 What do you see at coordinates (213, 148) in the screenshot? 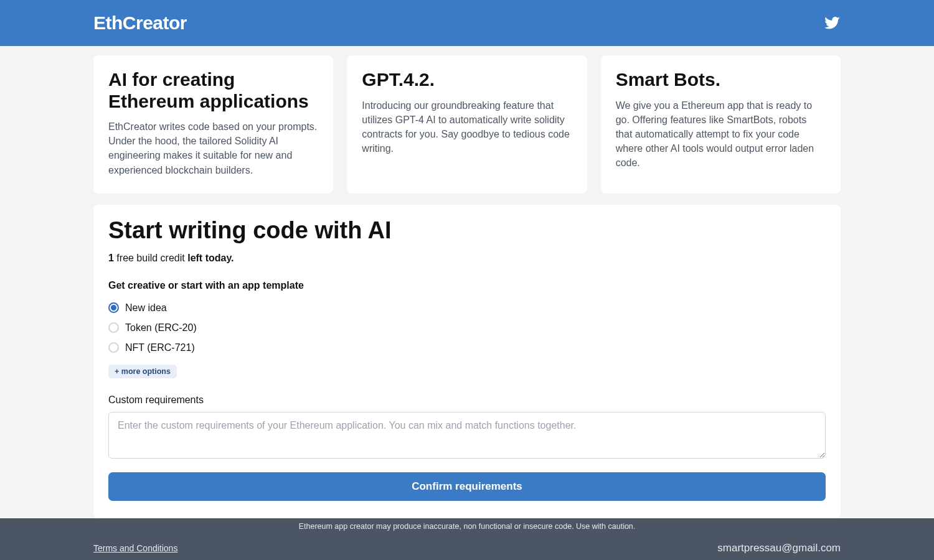
I see `card-body: EthCreator writes code based on your pro…` at bounding box center [213, 148].